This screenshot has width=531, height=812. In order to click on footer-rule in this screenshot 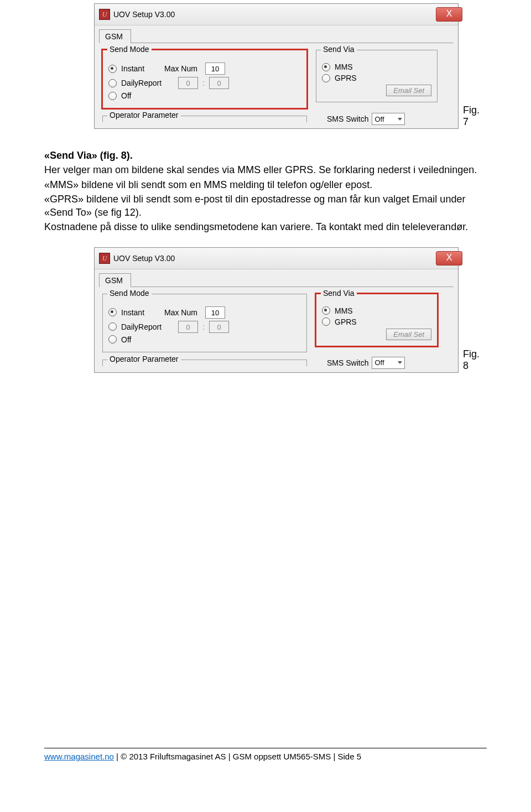, I will do `click(266, 748)`.